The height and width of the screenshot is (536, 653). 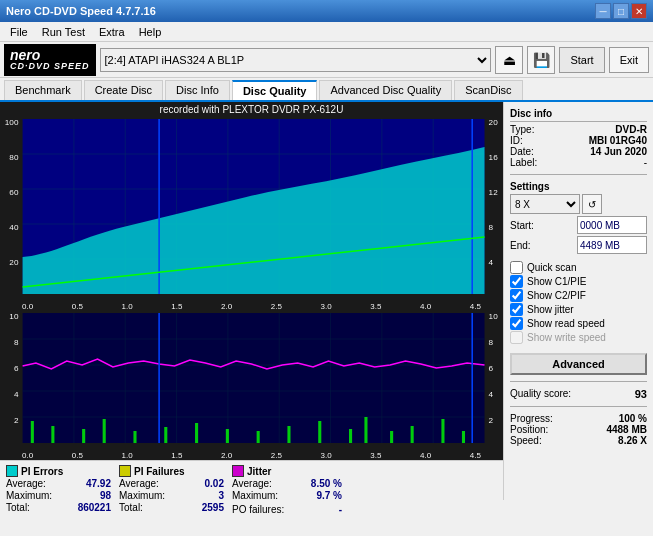 I want to click on speed-select: 8 X 4 X 2 X Maximum, so click(x=545, y=204).